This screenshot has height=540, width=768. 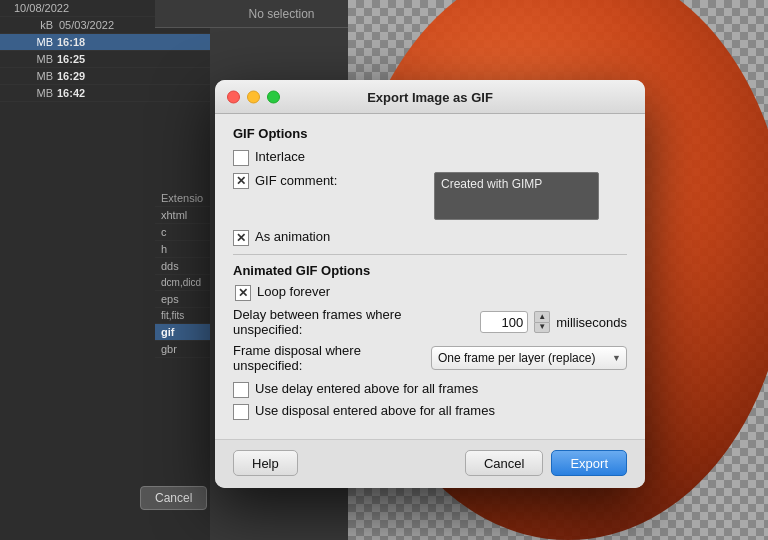 I want to click on file-row: MB 16:25, so click(x=105, y=60).